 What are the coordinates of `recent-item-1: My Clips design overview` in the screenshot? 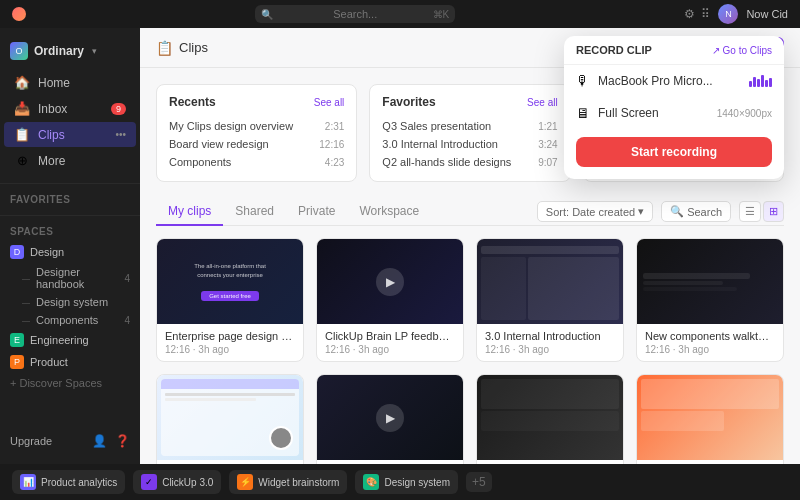 It's located at (231, 126).